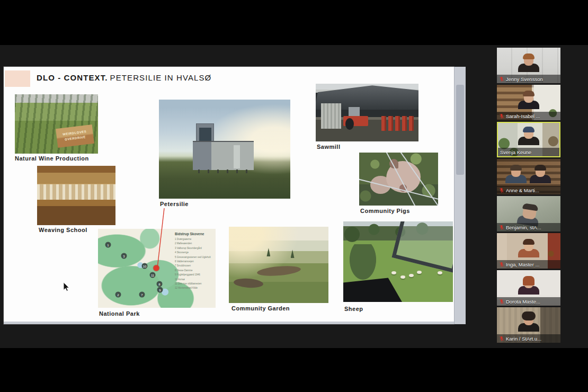  I want to click on roof-shape, so click(373, 290).